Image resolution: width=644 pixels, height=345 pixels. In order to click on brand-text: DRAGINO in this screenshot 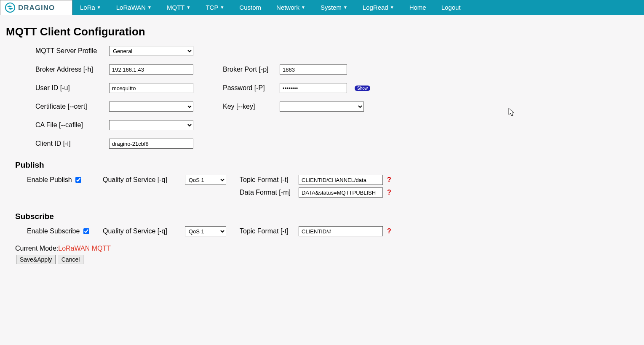, I will do `click(36, 8)`.